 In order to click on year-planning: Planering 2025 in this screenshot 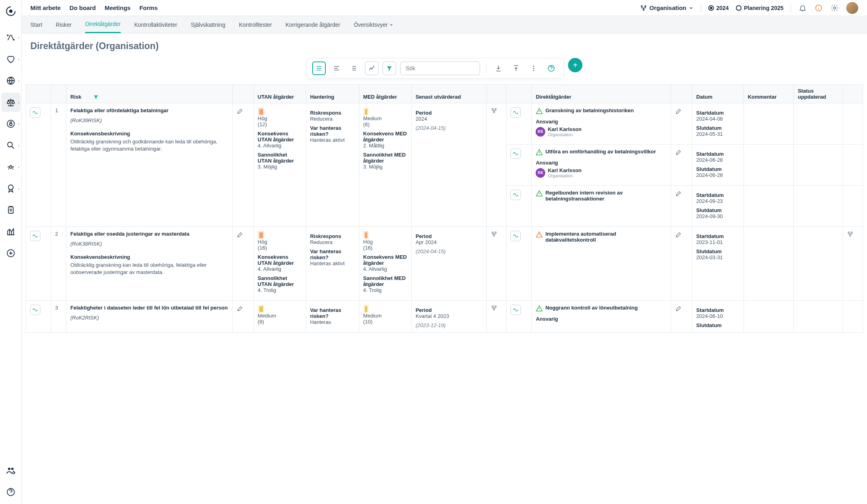, I will do `click(759, 8)`.